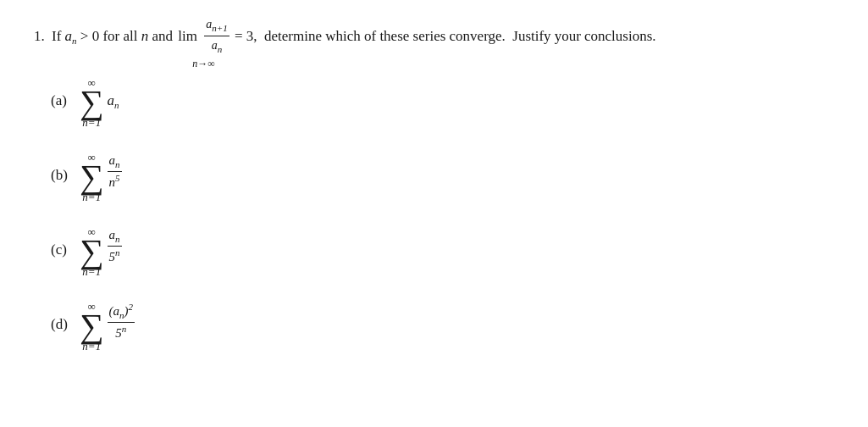 The image size is (868, 427). I want to click on part-d-label: (d), so click(63, 317).